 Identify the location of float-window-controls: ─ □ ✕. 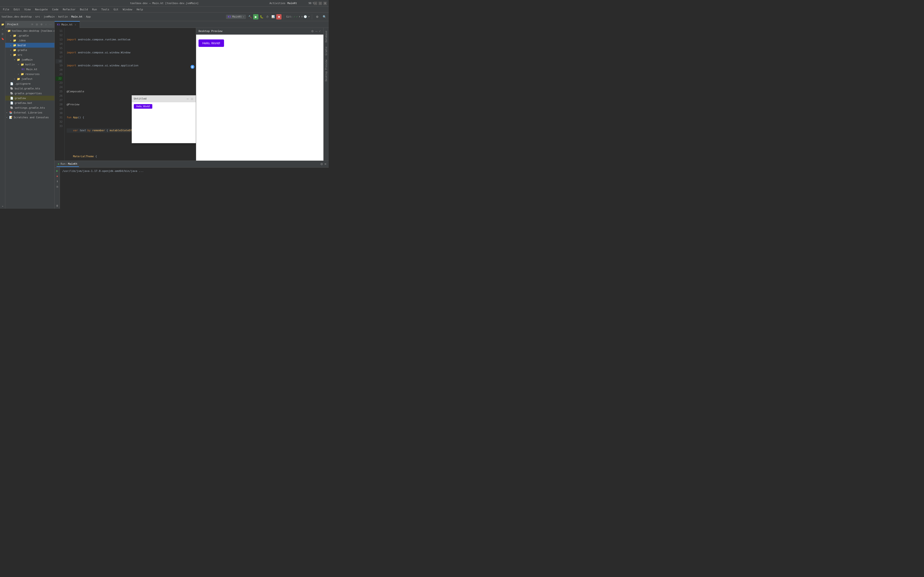
(191, 99).